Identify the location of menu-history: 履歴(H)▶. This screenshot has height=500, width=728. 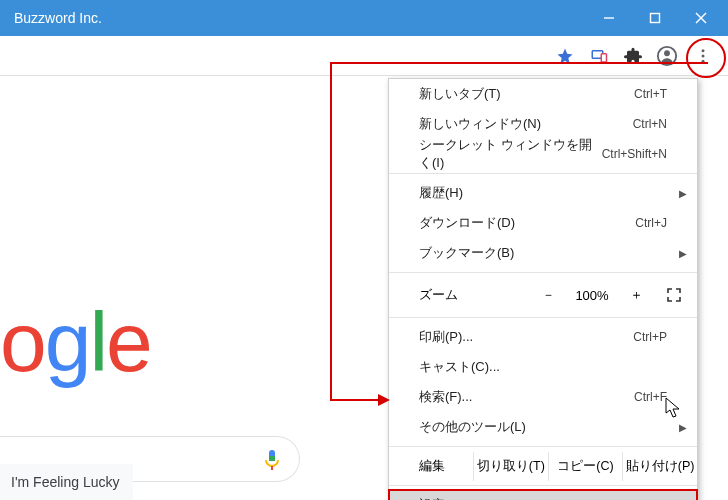
(543, 193).